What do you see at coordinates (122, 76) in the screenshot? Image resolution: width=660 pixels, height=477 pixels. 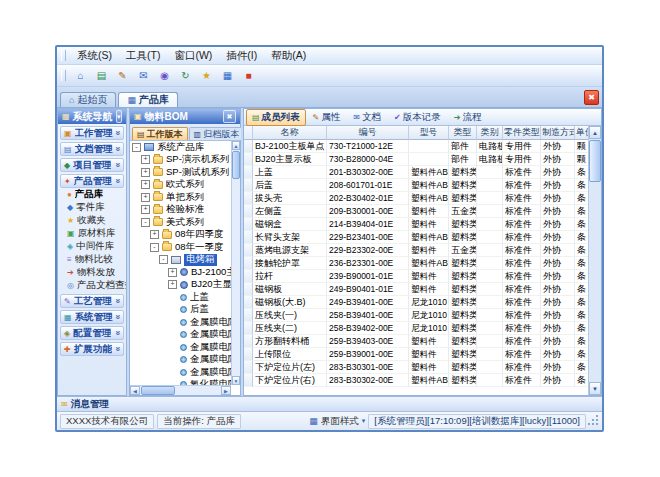 I see `toolbar-button: ✎` at bounding box center [122, 76].